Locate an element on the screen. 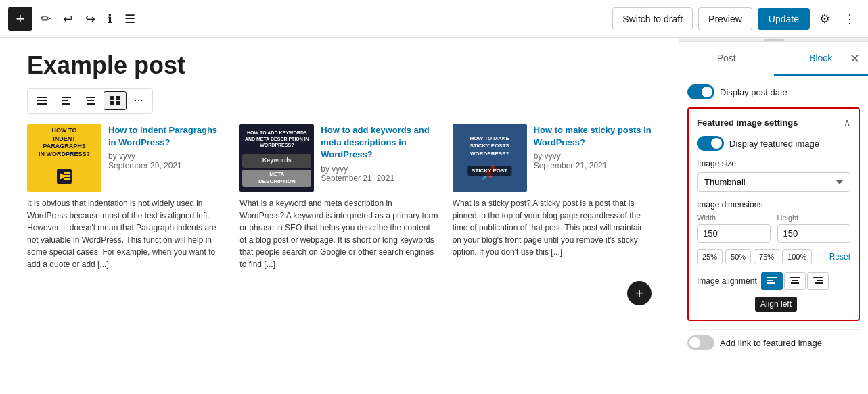 The height and width of the screenshot is (394, 868). image-size-label: Image size is located at coordinates (774, 164).